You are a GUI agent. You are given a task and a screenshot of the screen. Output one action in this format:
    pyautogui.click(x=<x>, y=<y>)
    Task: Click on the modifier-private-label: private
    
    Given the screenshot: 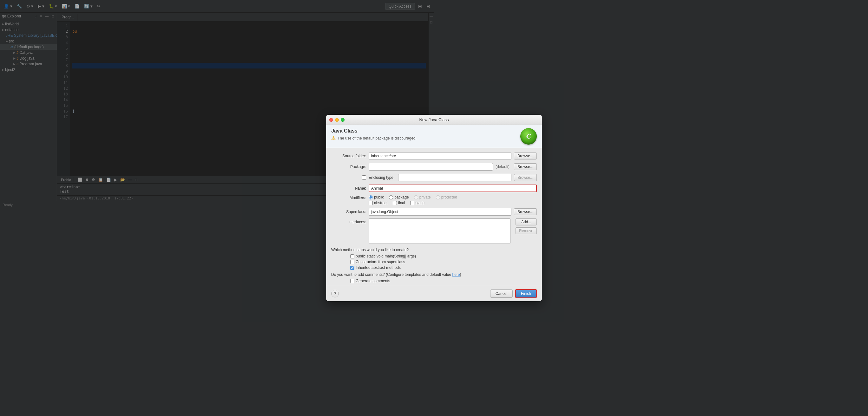 What is the action you would take?
    pyautogui.click(x=425, y=197)
    